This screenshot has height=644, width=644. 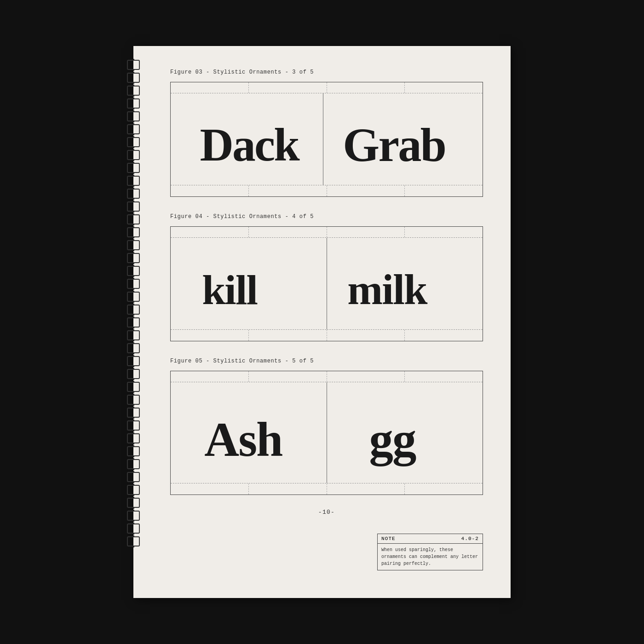 What do you see at coordinates (327, 284) in the screenshot?
I see `figure-04-box: kill milk` at bounding box center [327, 284].